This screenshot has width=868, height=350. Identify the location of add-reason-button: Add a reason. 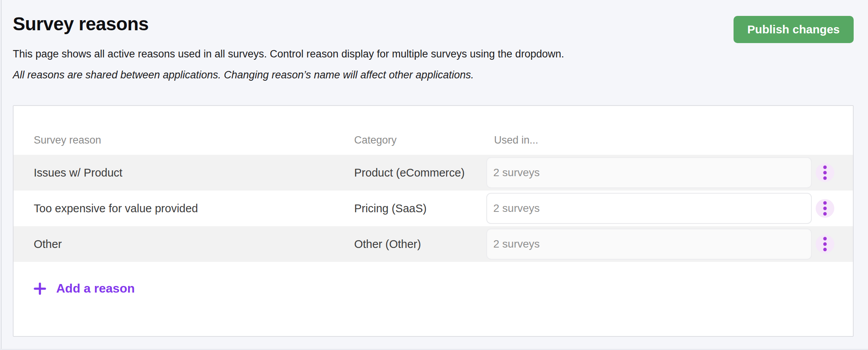
(84, 289).